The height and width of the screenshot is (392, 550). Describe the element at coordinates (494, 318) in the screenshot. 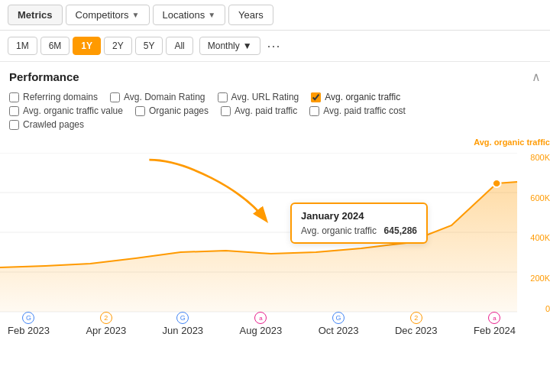

I see `x-badge-feb2024: a` at that location.